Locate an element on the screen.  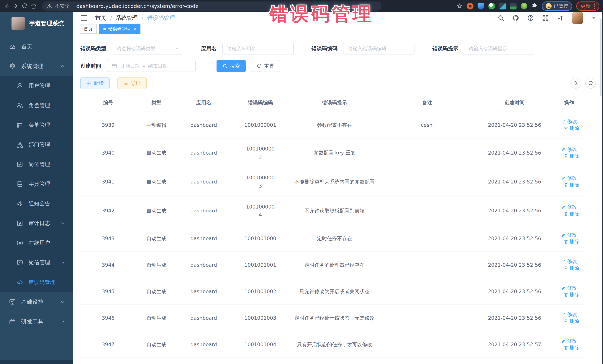
date-range-input: 开始日期 - 结束日期 is located at coordinates (151, 66).